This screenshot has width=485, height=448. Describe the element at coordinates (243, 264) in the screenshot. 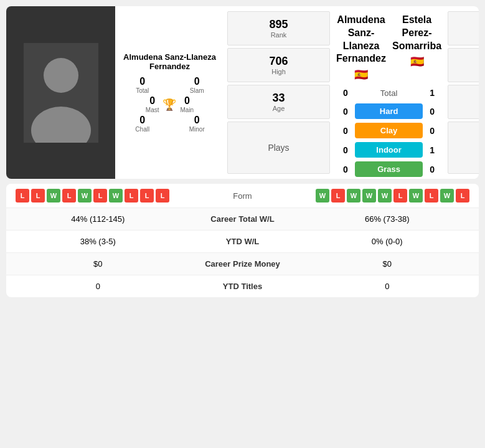

I see `prize-row: $0 Career Prize Money $0` at that location.